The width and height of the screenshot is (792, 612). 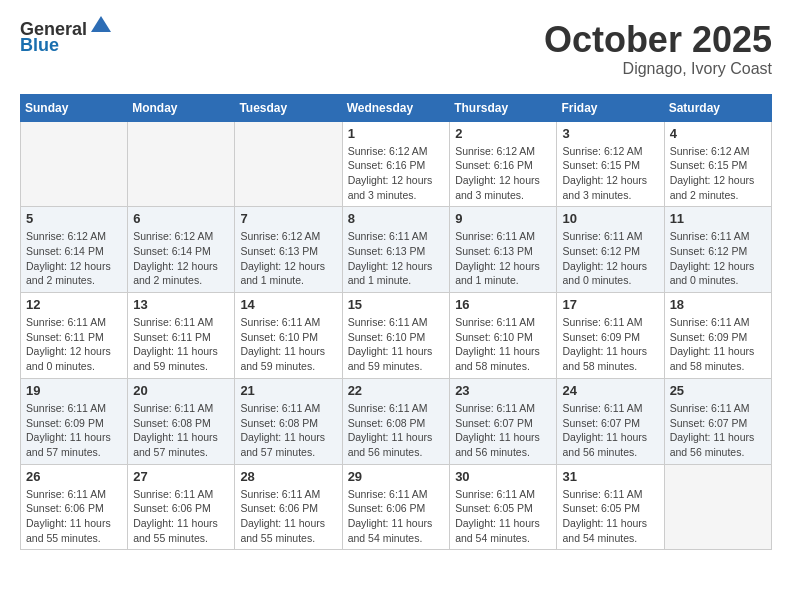 What do you see at coordinates (74, 304) in the screenshot?
I see `day-number: 12` at bounding box center [74, 304].